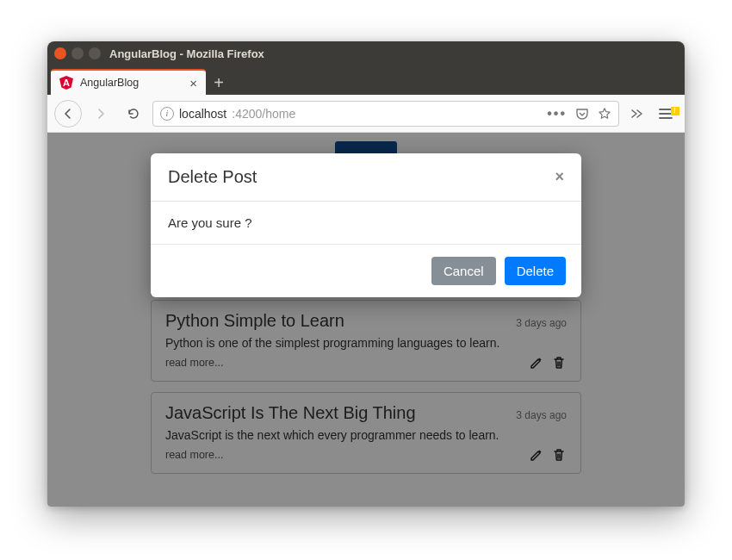 This screenshot has width=732, height=560. I want to click on new-tab-button: +, so click(219, 83).